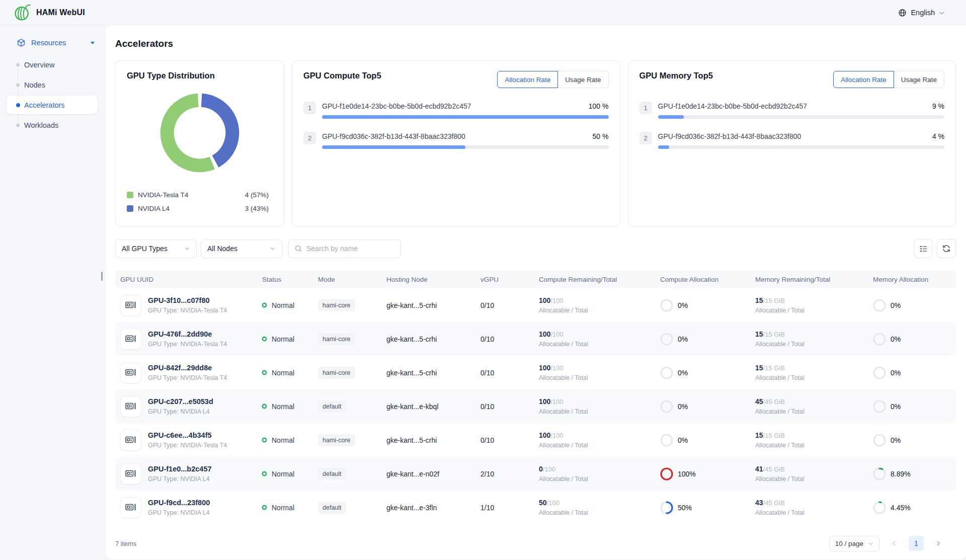  I want to click on sidebar-item-nodes: Nodes, so click(52, 85).